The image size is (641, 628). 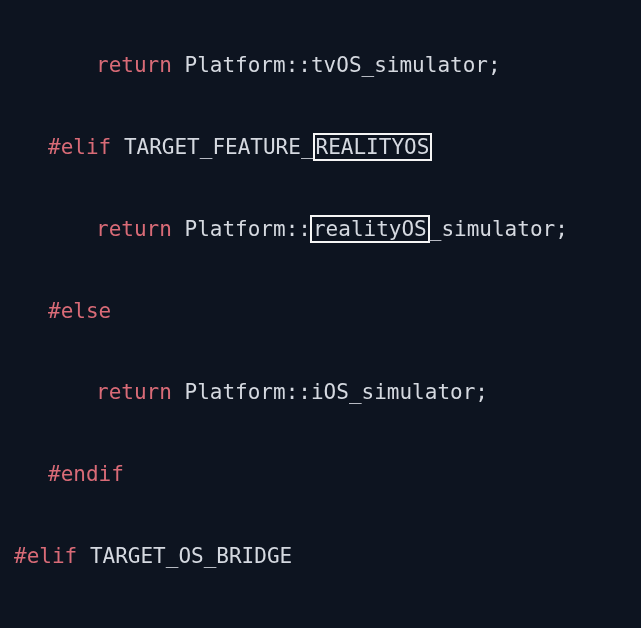 I want to click on code-line: return Platform::bridgeOS;, so click(x=320, y=623).